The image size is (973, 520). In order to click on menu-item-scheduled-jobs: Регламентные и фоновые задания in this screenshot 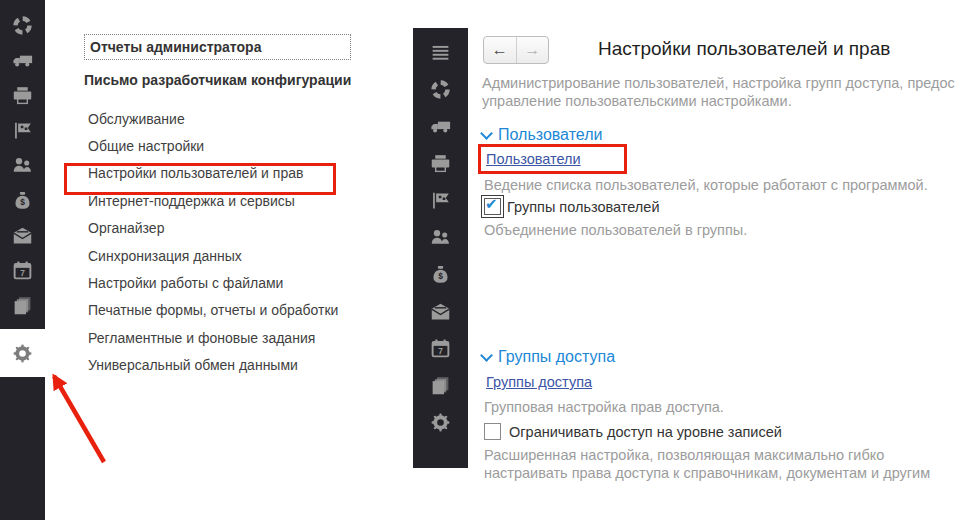, I will do `click(213, 338)`.